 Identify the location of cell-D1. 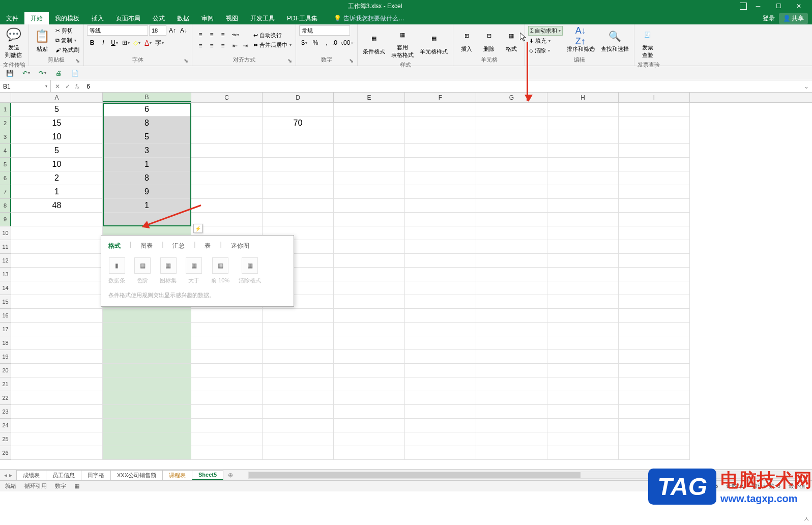
(298, 110).